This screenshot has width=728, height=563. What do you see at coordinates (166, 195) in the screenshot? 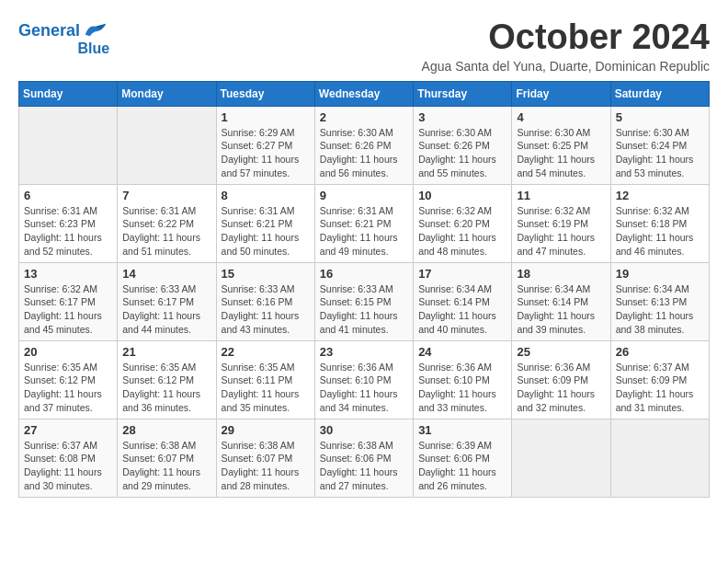
I see `day-number: 7` at bounding box center [166, 195].